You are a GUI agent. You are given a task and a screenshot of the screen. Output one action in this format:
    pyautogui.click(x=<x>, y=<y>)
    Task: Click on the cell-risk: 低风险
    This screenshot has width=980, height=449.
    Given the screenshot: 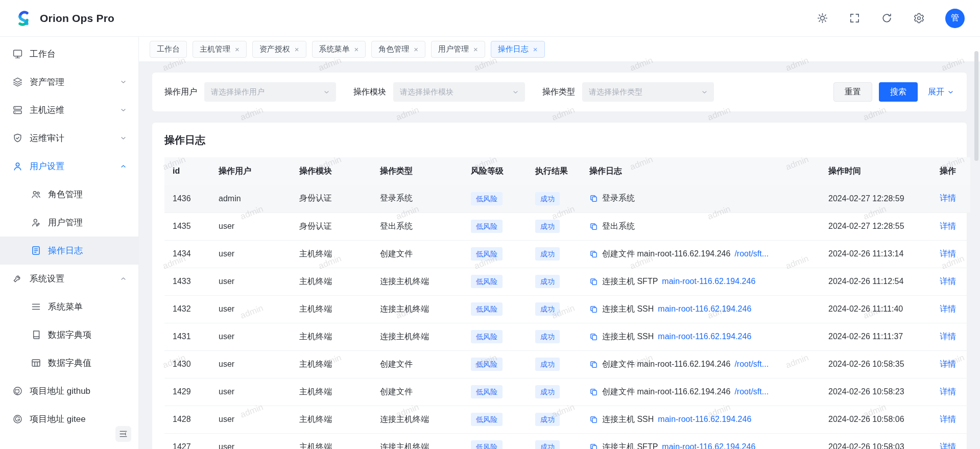 What is the action you would take?
    pyautogui.click(x=495, y=254)
    